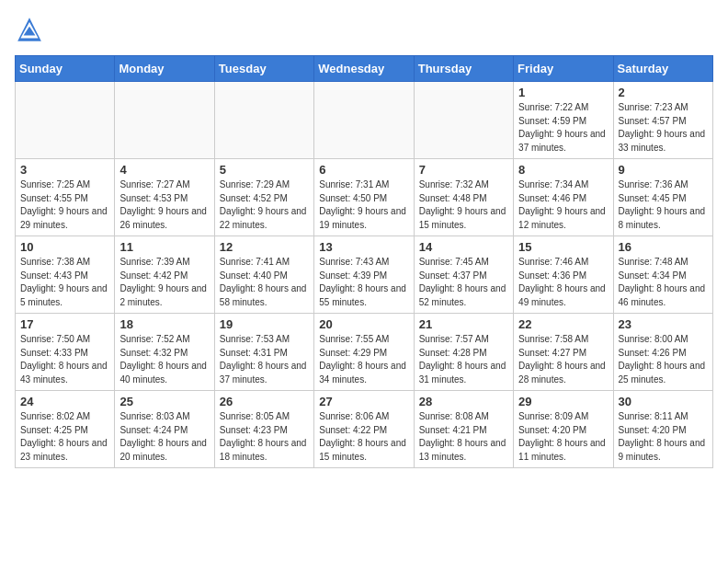 Image resolution: width=728 pixels, height=563 pixels. Describe the element at coordinates (31, 29) in the screenshot. I see `logo` at that location.